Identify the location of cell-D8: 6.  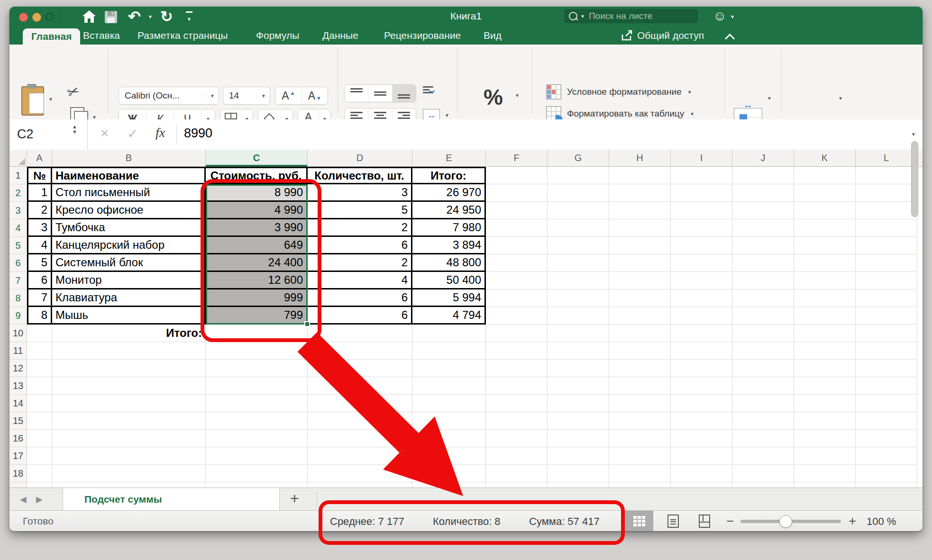
(360, 298).